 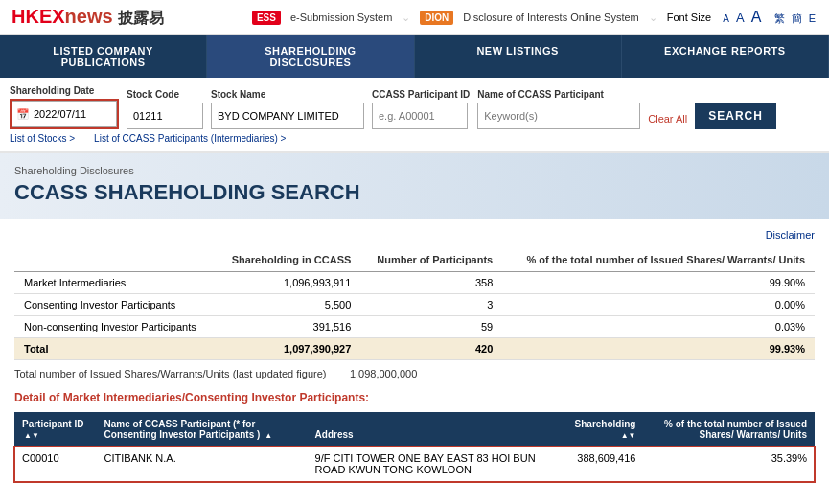 What do you see at coordinates (600, 429) in the screenshot?
I see `detail-col-shareholding: Shareholding ▲▼` at bounding box center [600, 429].